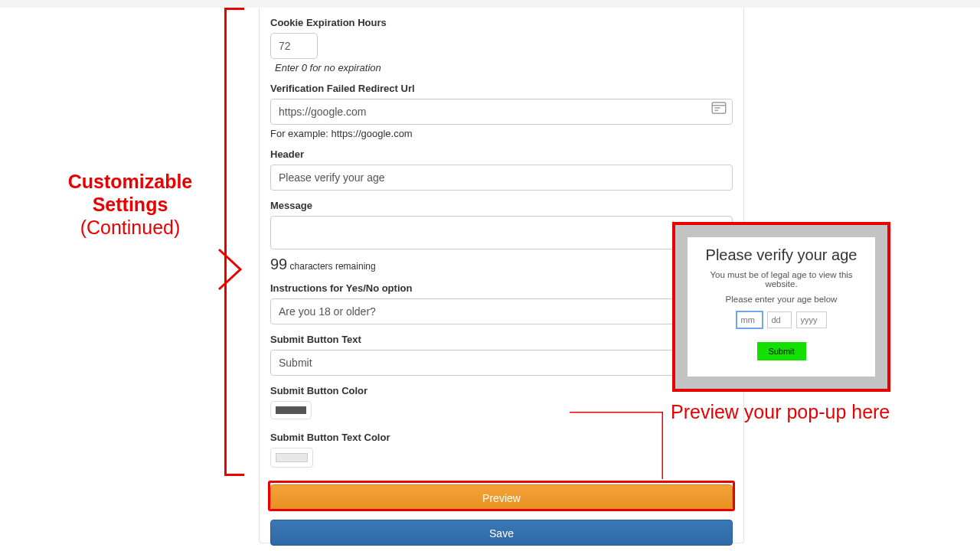  I want to click on annotation-left-arrow-icon, so click(230, 269).